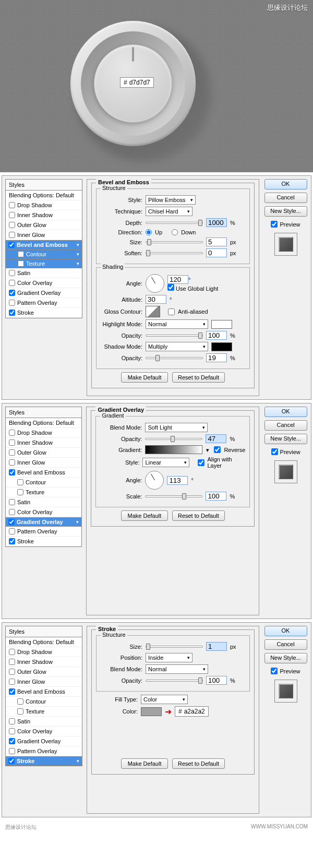  What do you see at coordinates (174, 223) in the screenshot?
I see `depth-slider` at bounding box center [174, 223].